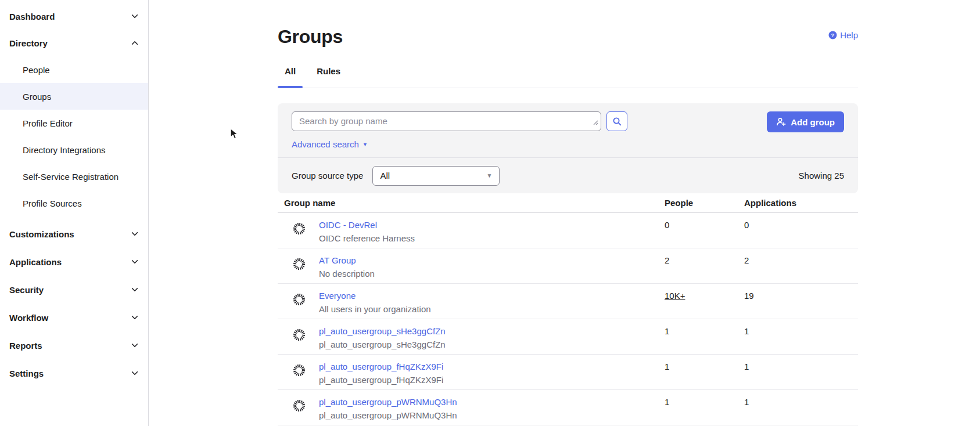 This screenshot has width=980, height=426. What do you see at coordinates (568, 203) in the screenshot?
I see `table-header-row: Group name People Applications` at bounding box center [568, 203].